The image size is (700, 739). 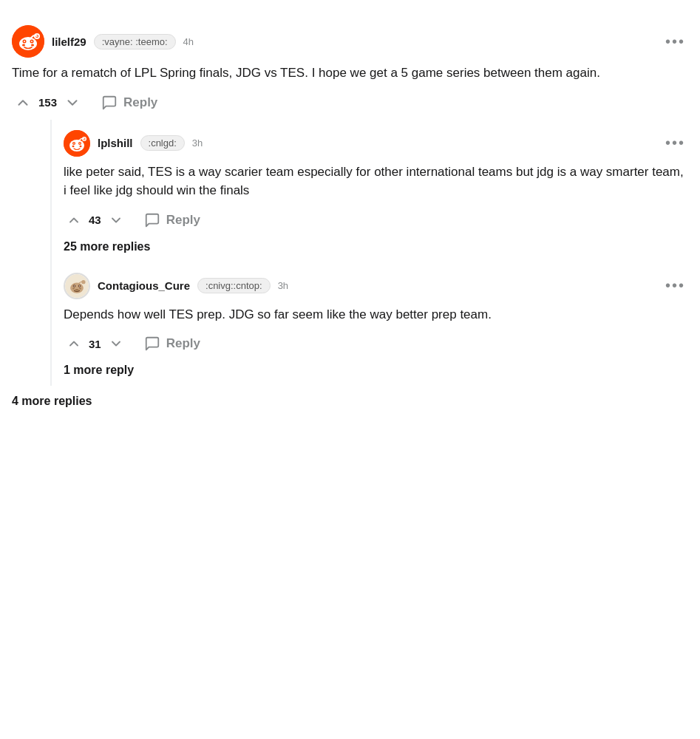 I want to click on comment-timestamp: 4h, so click(x=188, y=41).